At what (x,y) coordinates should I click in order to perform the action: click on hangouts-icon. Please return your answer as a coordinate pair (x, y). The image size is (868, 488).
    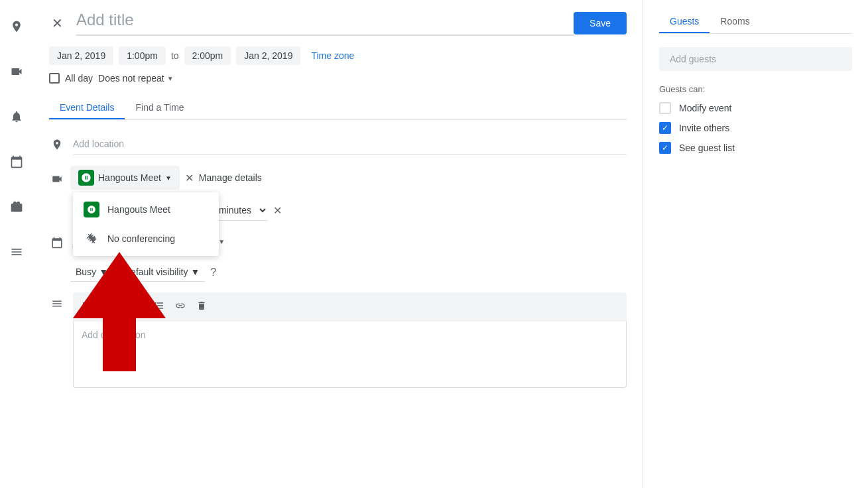
    Looking at the image, I should click on (86, 178).